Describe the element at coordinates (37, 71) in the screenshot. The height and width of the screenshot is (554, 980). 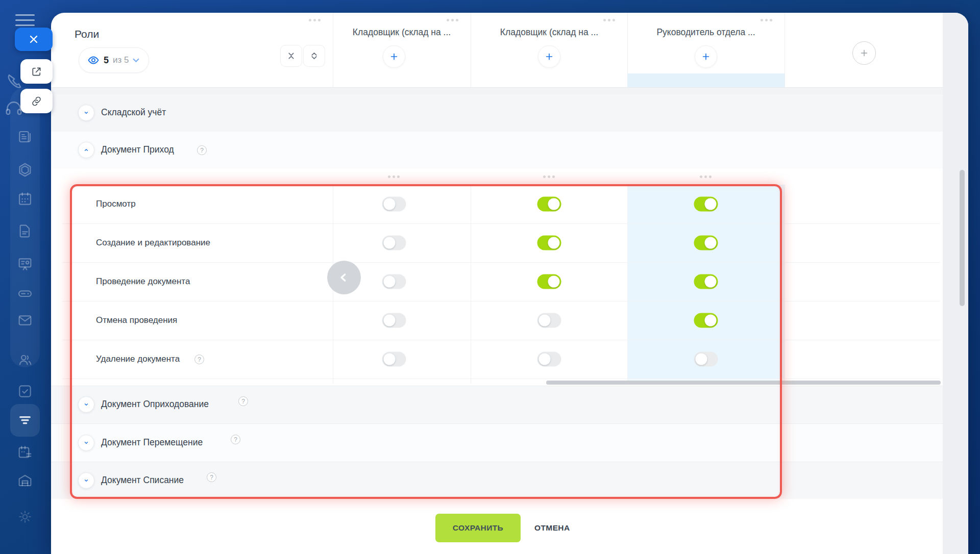
I see `external-link-icon` at that location.